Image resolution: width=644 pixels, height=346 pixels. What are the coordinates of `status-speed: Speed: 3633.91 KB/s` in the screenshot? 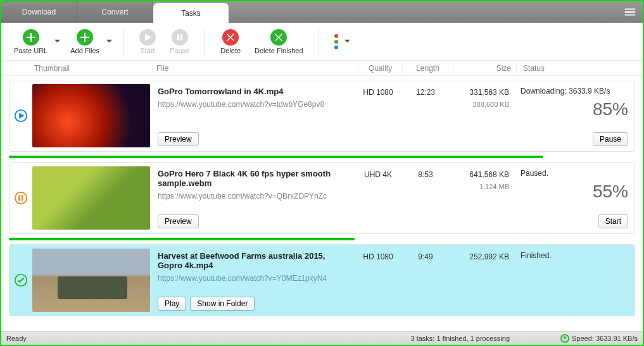 It's located at (605, 338).